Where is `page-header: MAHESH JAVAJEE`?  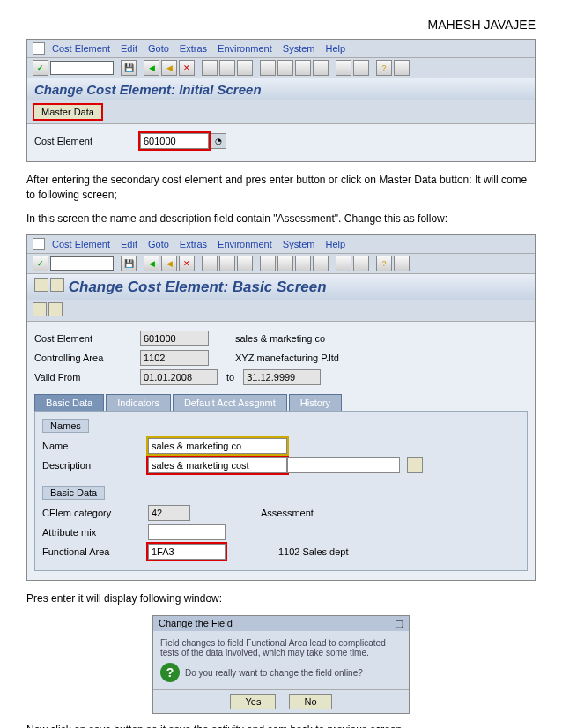 page-header: MAHESH JAVAJEE is located at coordinates (281, 25).